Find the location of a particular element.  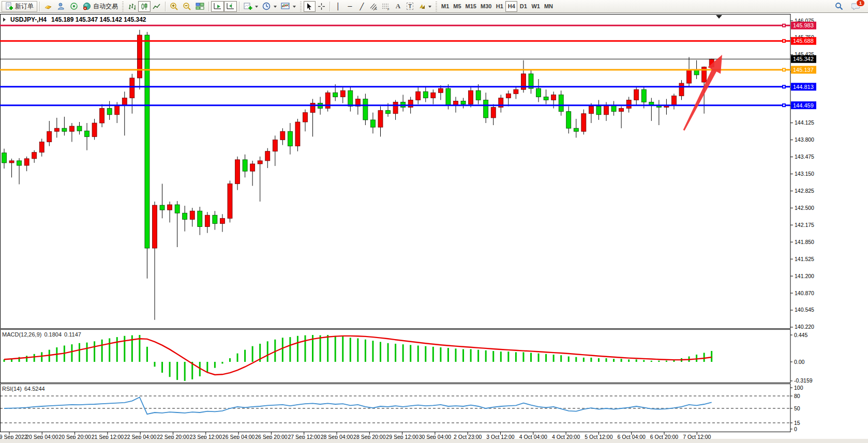

horizontal-line-button: ─ is located at coordinates (350, 6).